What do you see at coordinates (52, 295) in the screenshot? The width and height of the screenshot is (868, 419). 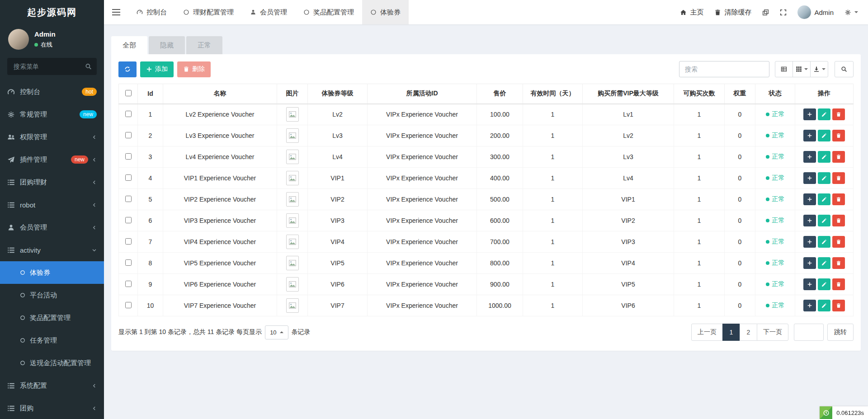 I see `sidebar-subitem-platform-activity: 平台活动` at bounding box center [52, 295].